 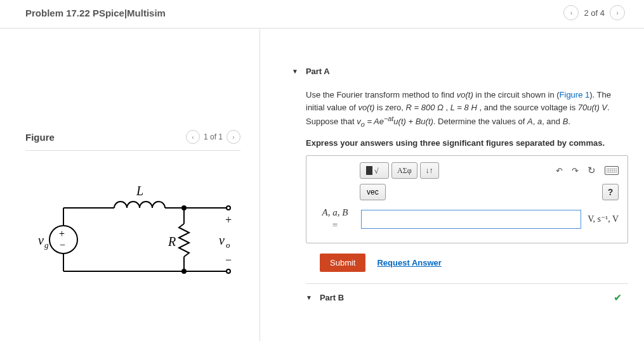 I want to click on answer-units: V, s⁻¹, V, so click(x=603, y=219).